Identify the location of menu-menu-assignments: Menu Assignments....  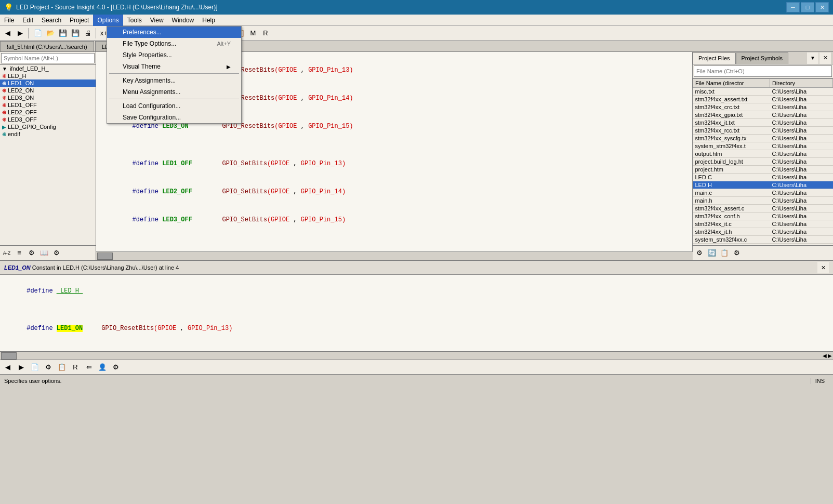
(174, 92).